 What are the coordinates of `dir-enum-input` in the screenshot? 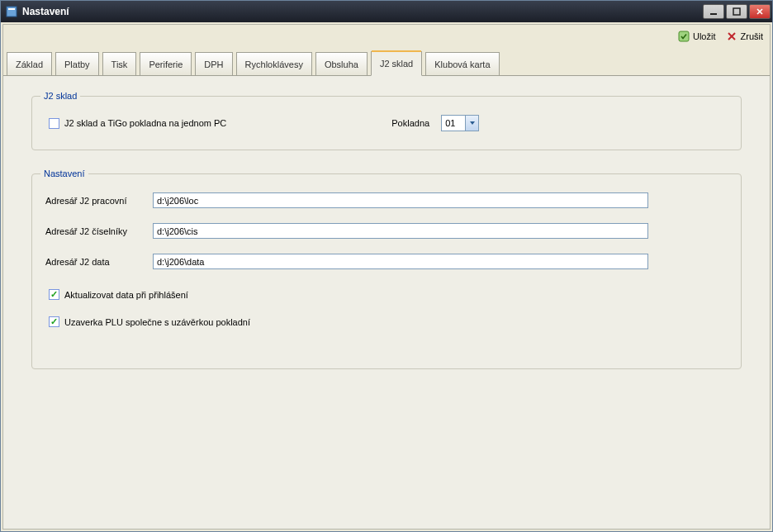 It's located at (401, 231).